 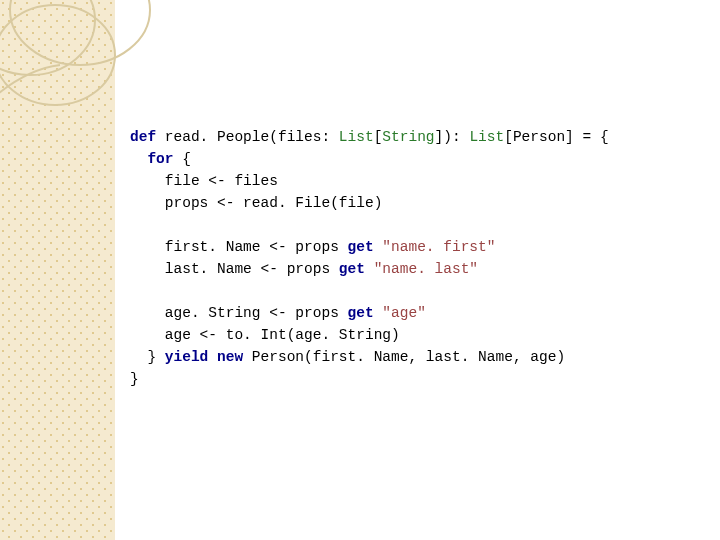 I want to click on type-string: String, so click(x=408, y=137).